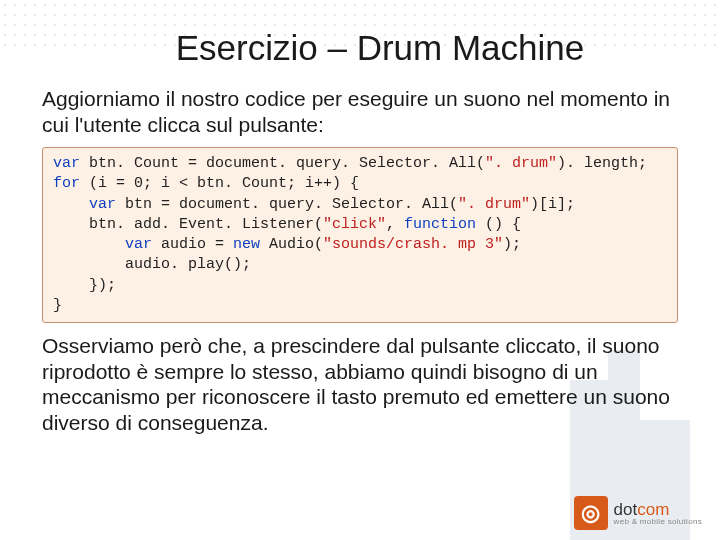 Image resolution: width=720 pixels, height=540 pixels. What do you see at coordinates (58, 306) in the screenshot?
I see `code-token: }` at bounding box center [58, 306].